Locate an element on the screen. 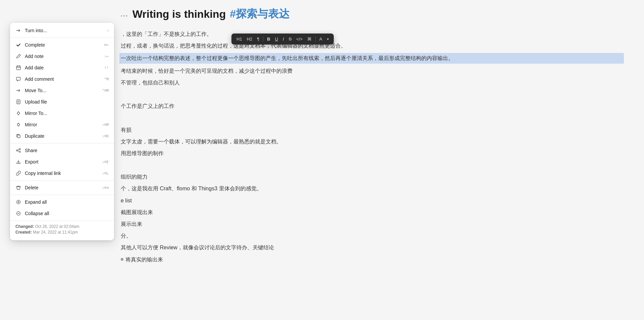 The image size is (644, 320). content-line: 文字太虚，需要一个载体，可以理解为编辑器，最熟悉的就是文档。 is located at coordinates (372, 141).